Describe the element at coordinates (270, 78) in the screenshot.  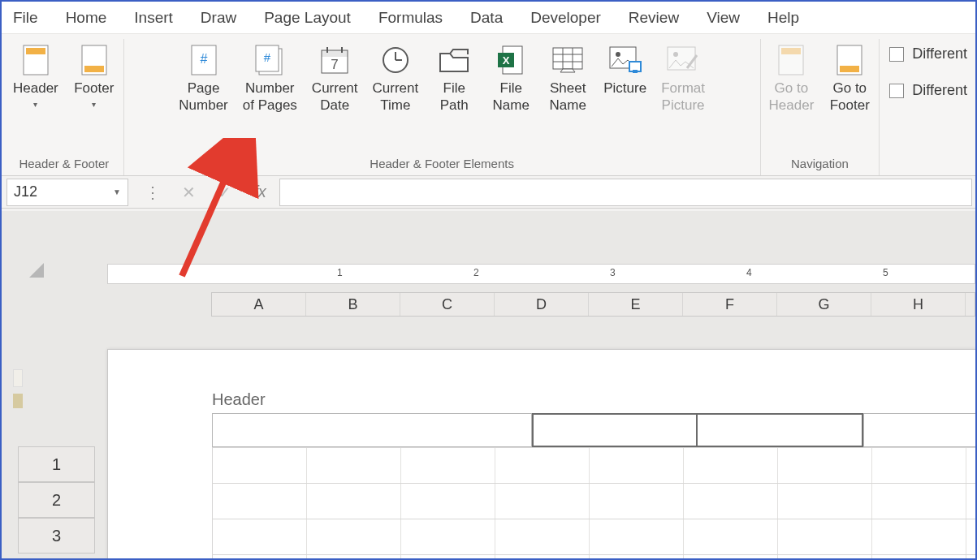
I see `number-of-pages-button: # Number of Pages` at that location.